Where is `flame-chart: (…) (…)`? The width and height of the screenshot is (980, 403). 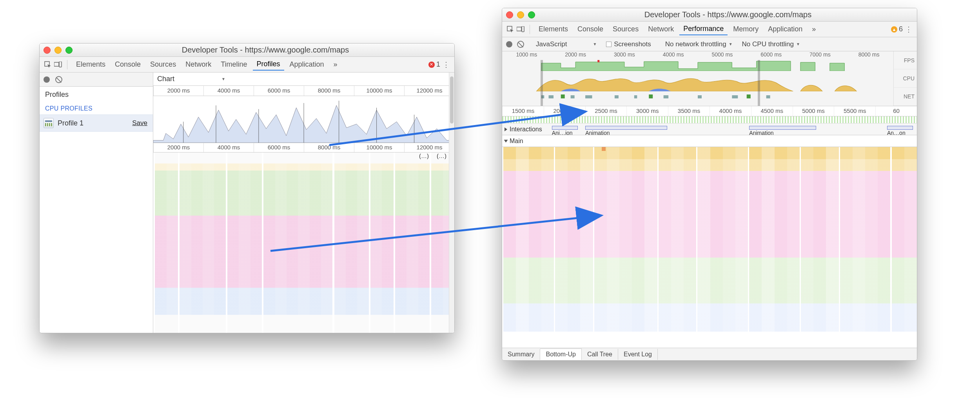 flame-chart: (…) (…) is located at coordinates (304, 243).